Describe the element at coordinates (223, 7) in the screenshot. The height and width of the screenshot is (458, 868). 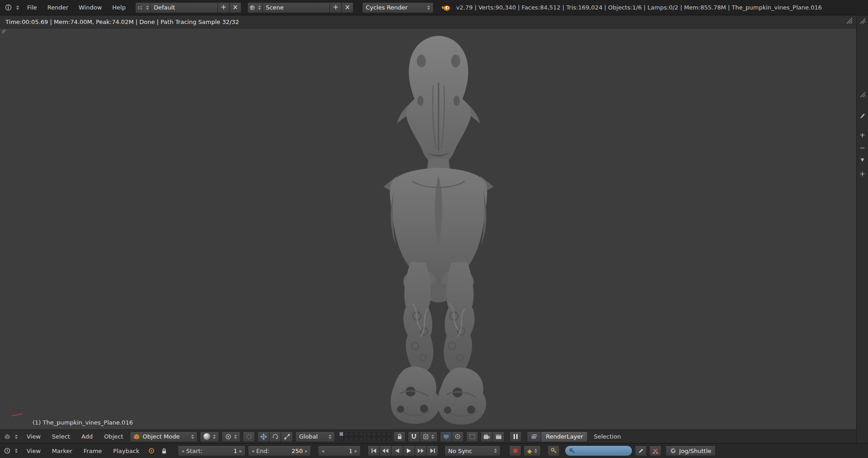
I see `plus-icon: +` at that location.